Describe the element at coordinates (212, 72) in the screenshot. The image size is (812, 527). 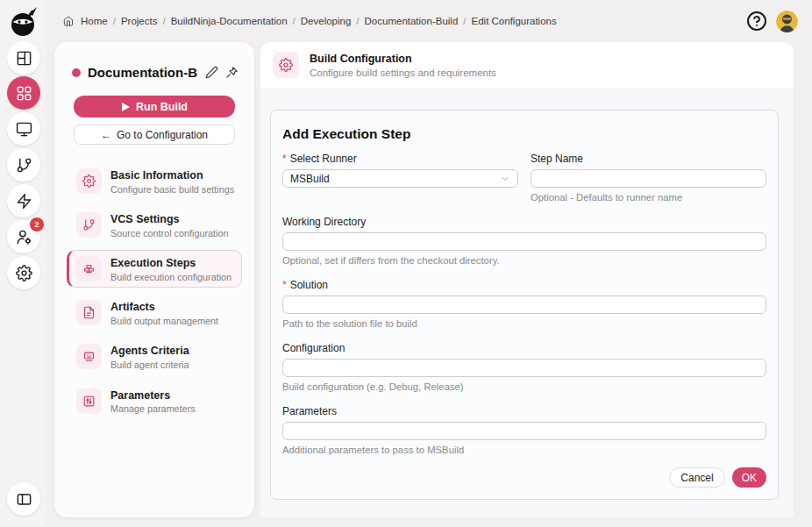
I see `pencil-icon` at that location.